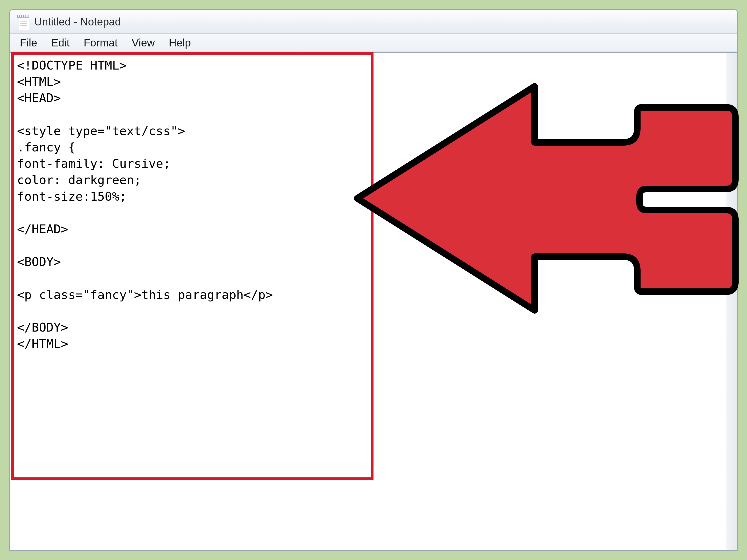  What do you see at coordinates (78, 22) in the screenshot?
I see `window-title: Untitled - Notepad` at bounding box center [78, 22].